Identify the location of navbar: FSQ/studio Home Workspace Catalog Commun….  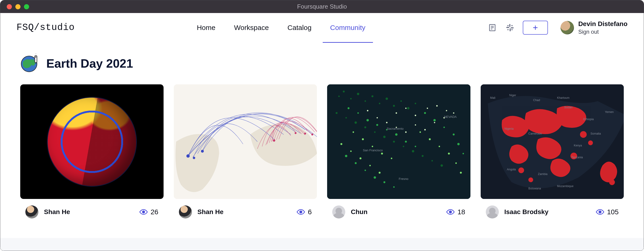
(322, 27).